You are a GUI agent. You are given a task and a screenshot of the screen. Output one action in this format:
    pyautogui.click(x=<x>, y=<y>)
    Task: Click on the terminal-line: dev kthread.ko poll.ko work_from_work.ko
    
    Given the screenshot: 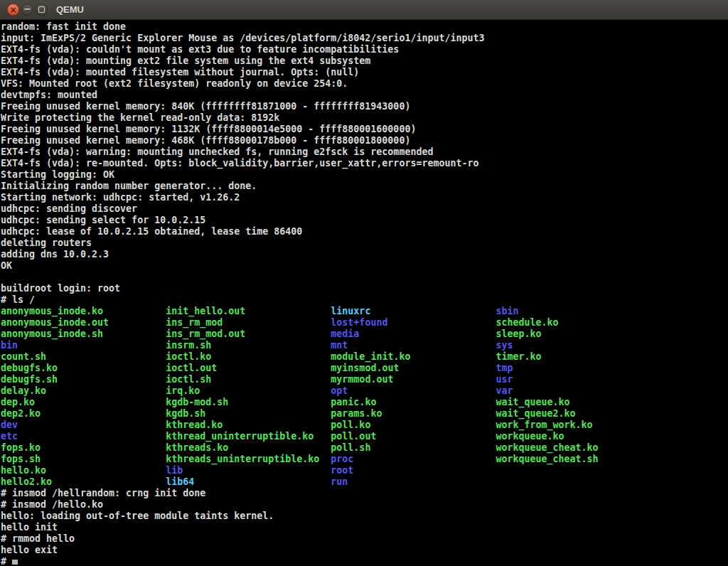 What is the action you would take?
    pyautogui.click(x=364, y=425)
    